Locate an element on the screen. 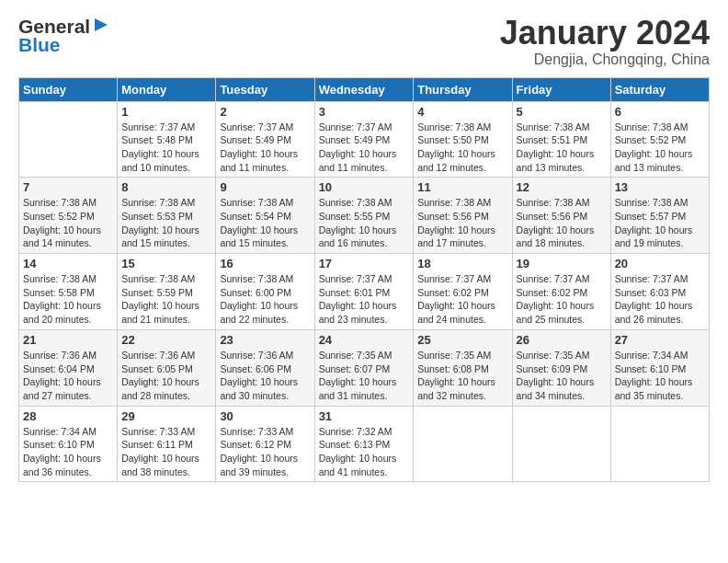 This screenshot has height=563, width=728. day-number: 11 is located at coordinates (462, 188).